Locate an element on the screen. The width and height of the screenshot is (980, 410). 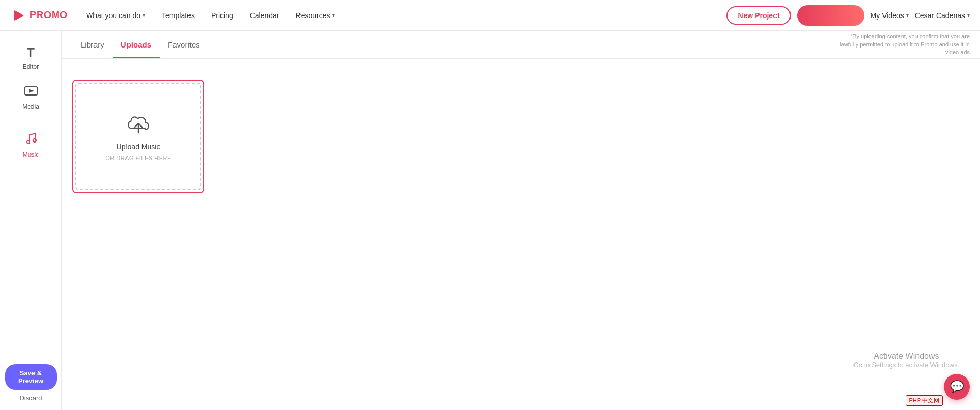
chevron-down-icon-resources: ▾ is located at coordinates (334, 15).